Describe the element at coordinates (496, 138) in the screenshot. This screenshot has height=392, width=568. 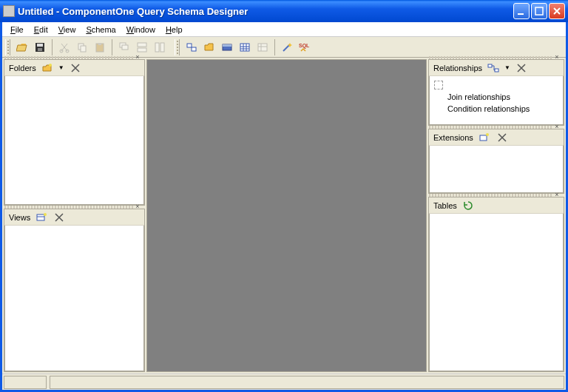
I see `extensions-header: Extensions` at that location.